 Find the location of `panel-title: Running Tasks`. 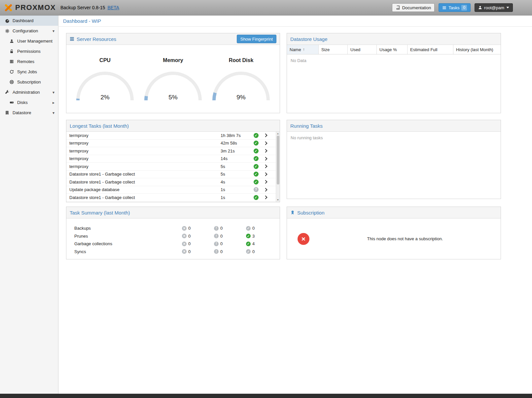

panel-title: Running Tasks is located at coordinates (306, 126).